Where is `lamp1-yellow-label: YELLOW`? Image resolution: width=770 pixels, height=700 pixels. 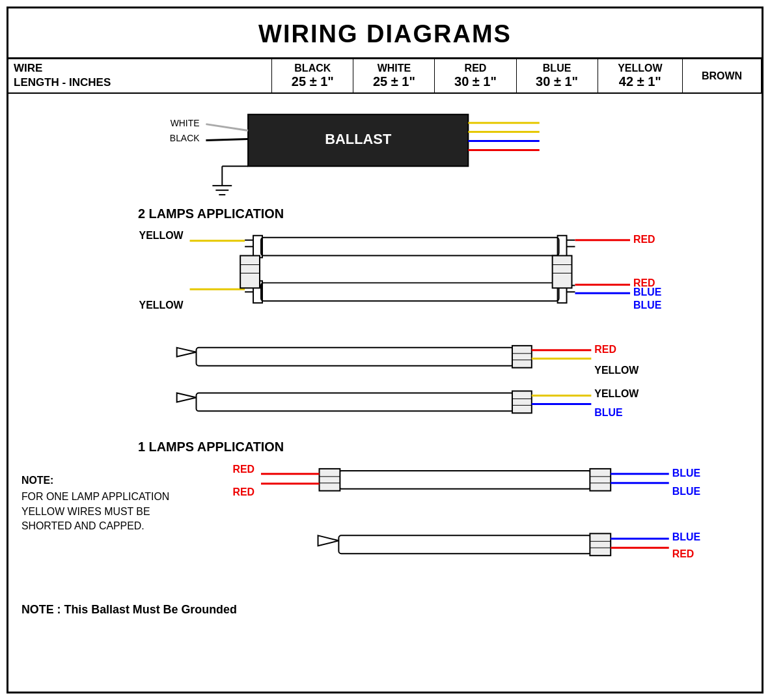 lamp1-yellow-label: YELLOW is located at coordinates (161, 236).